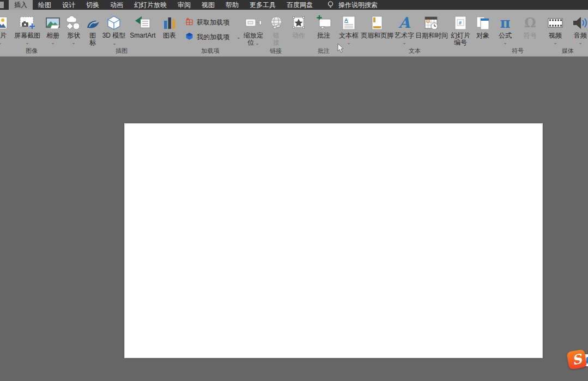 This screenshot has height=381, width=588. I want to click on photo-album-button: 相册 ⌄, so click(53, 27).